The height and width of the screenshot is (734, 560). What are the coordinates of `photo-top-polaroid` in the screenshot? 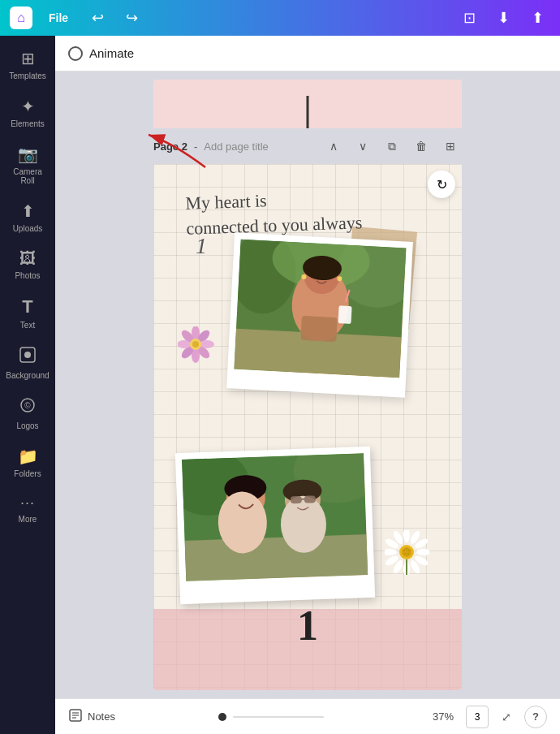 It's located at (320, 315).